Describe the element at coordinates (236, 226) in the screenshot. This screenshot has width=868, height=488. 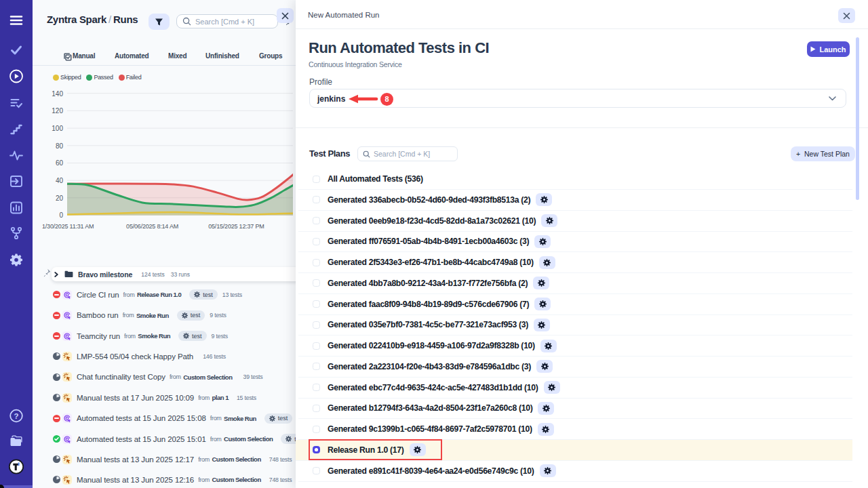
I see `svg-text: 05/15/2025 12:37 PM` at that location.